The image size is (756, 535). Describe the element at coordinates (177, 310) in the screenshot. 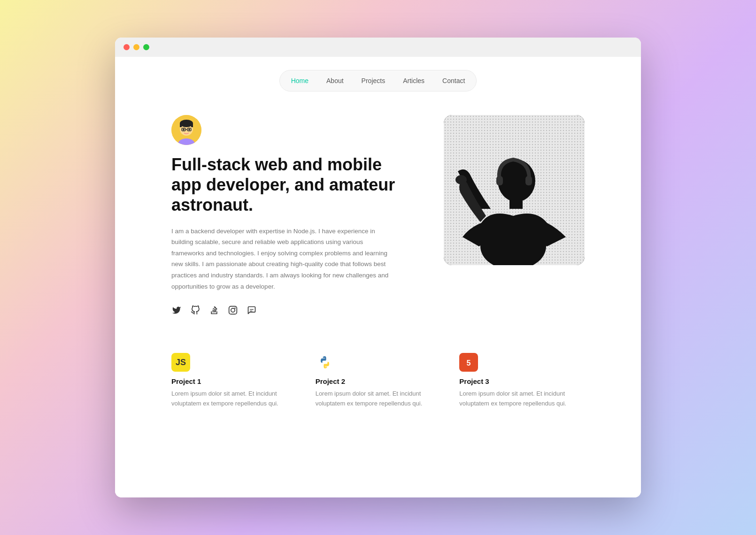

I see `twitter-icon` at that location.